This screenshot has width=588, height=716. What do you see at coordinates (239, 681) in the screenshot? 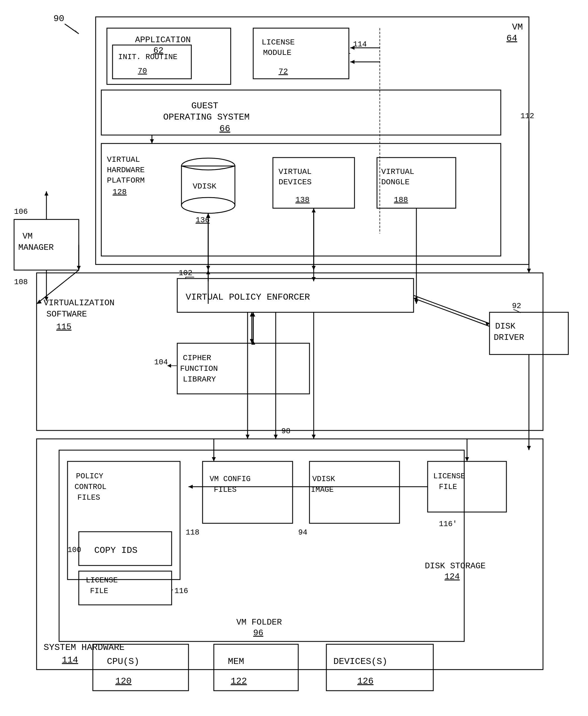
I see `mem-ref: 122` at bounding box center [239, 681].